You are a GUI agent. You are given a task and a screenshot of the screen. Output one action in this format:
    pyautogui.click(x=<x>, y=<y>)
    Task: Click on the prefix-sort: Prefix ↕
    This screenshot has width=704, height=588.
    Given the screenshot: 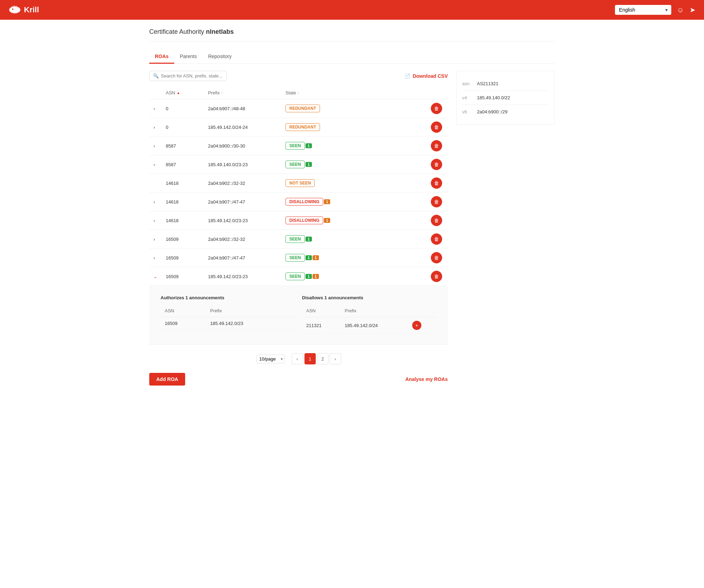 What is the action you would take?
    pyautogui.click(x=215, y=93)
    